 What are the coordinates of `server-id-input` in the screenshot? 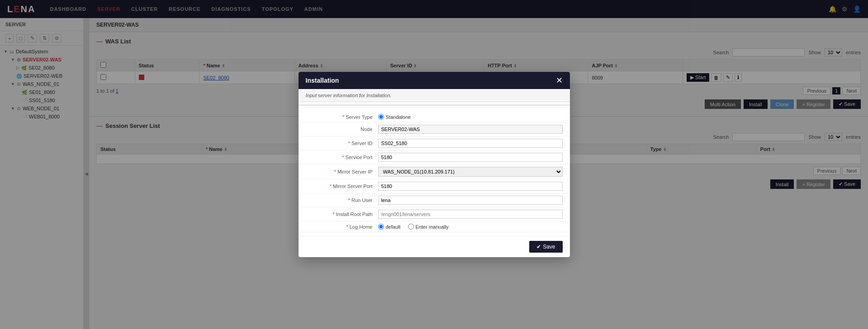 It's located at (470, 143).